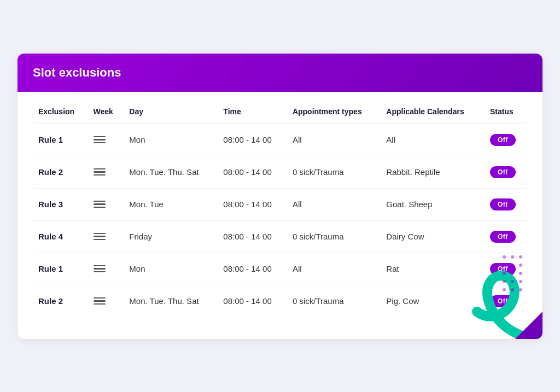 The image size is (560, 392). What do you see at coordinates (280, 140) in the screenshot?
I see `table-row: Rule 1 Mon08:00 - 14 00AllAllOff` at bounding box center [280, 140].